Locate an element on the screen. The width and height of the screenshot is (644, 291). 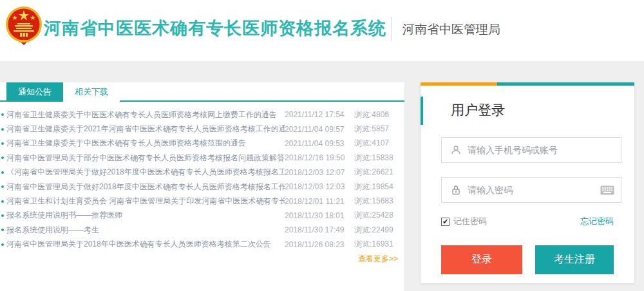
notice-title-link: 河南省中医管理局关于2018年中医医术确有专长人员医师资格考核第二次公告 is located at coordinates (146, 245).